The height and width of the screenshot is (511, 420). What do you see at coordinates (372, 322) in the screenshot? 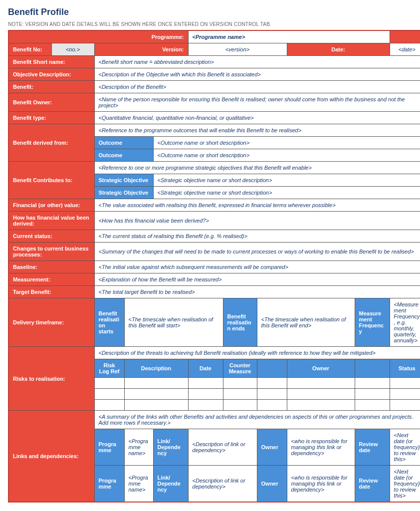
I see `delivery-freq-label: Measurement Frequency` at bounding box center [372, 322].